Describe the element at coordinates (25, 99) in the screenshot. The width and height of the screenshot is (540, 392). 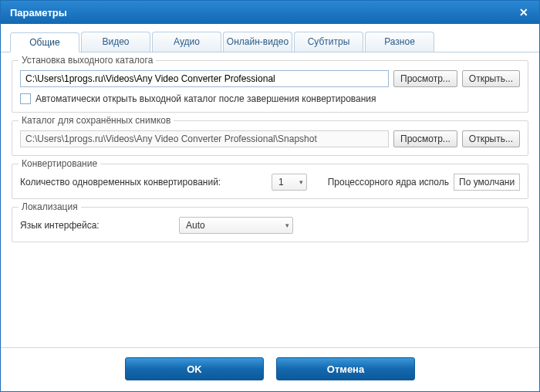
I see `auto-open-checkbox` at that location.